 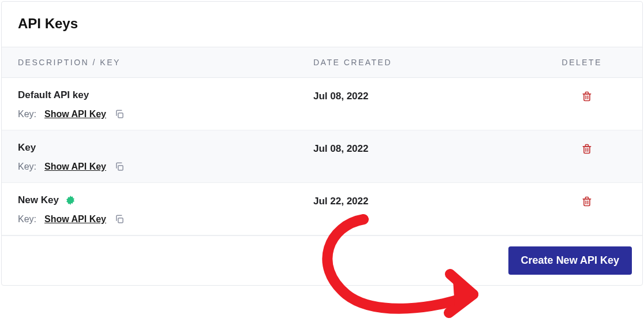 What do you see at coordinates (585, 62) in the screenshot?
I see `col-header-delete: DELETE` at bounding box center [585, 62].